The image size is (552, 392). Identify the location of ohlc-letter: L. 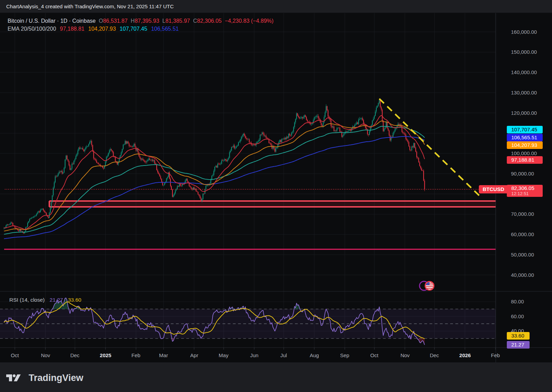
(164, 21).